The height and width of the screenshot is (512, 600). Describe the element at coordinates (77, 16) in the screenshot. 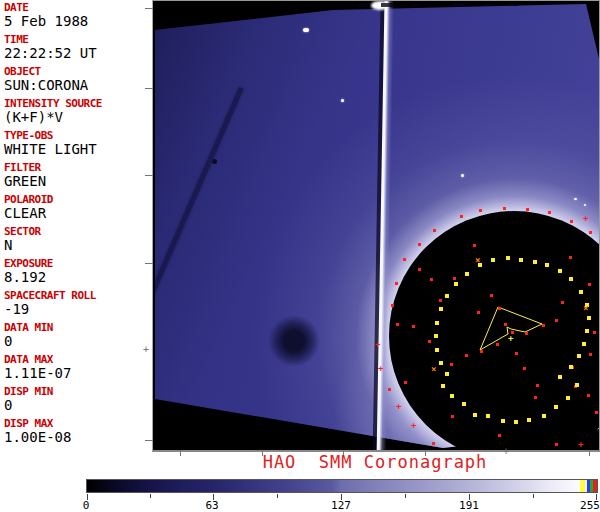

I see `metadata-field: DATE5 Feb 1988` at that location.